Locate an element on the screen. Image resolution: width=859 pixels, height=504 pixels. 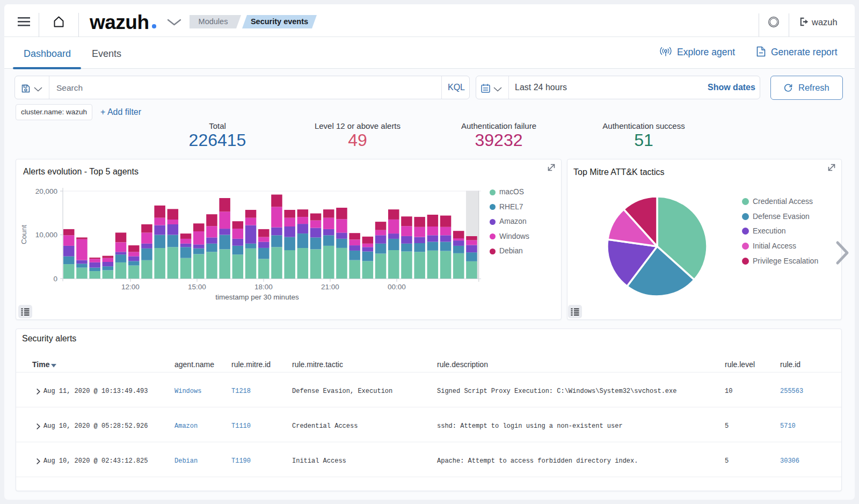
svg-text: 18:00 is located at coordinates (264, 287).